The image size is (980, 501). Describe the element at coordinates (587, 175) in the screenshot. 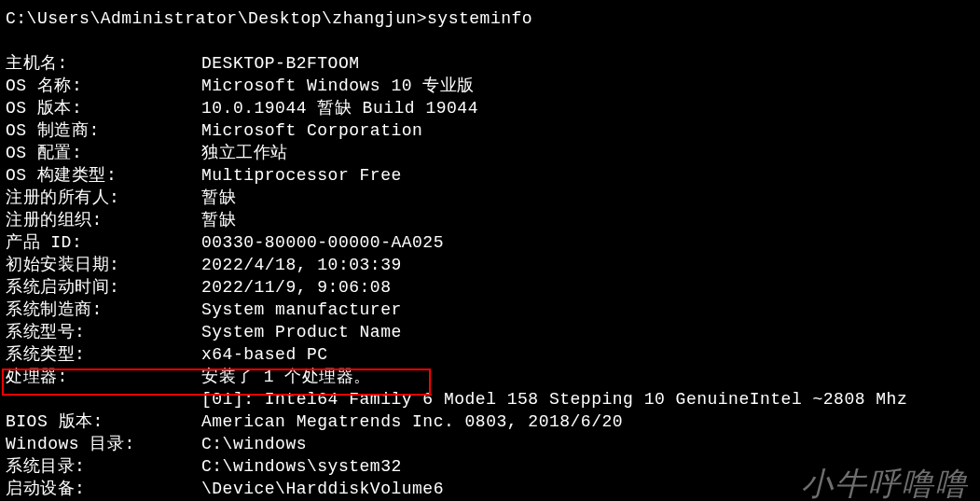

I see `info-value: Multiprocessor Free` at that location.